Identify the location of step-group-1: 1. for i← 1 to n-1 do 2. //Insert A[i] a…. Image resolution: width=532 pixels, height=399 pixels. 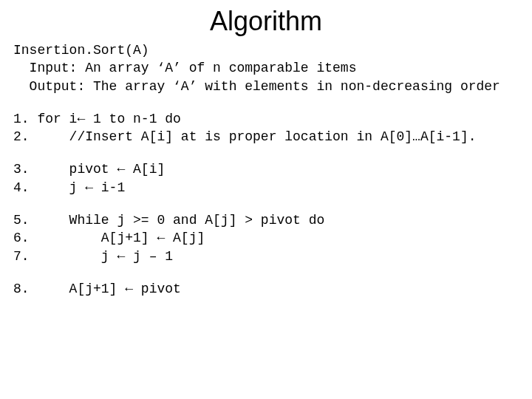
(266, 129).